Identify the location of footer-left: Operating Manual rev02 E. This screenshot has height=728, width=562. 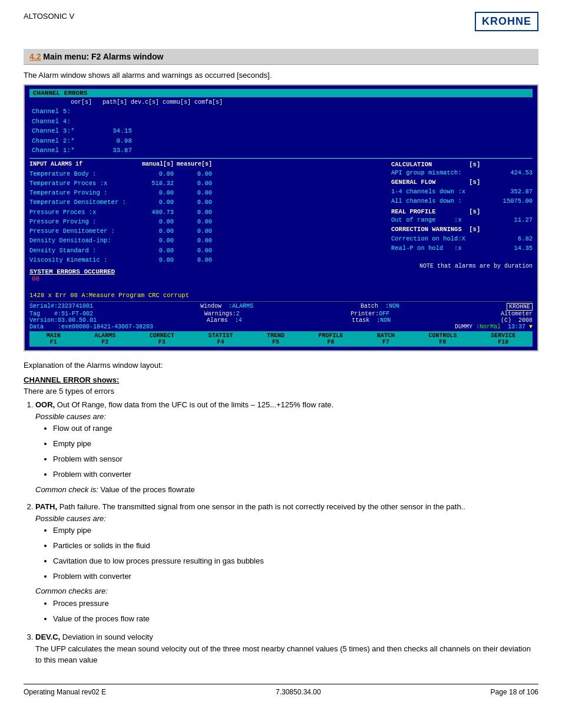
(65, 692).